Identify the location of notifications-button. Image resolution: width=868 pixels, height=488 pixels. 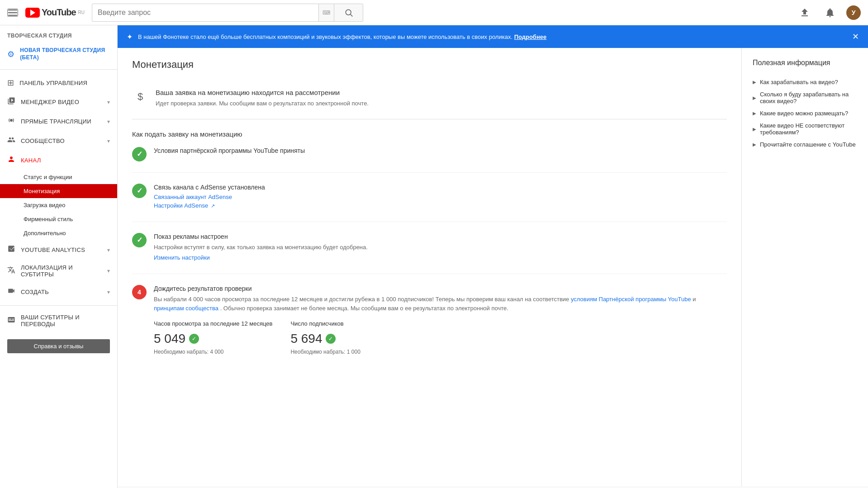
(830, 13).